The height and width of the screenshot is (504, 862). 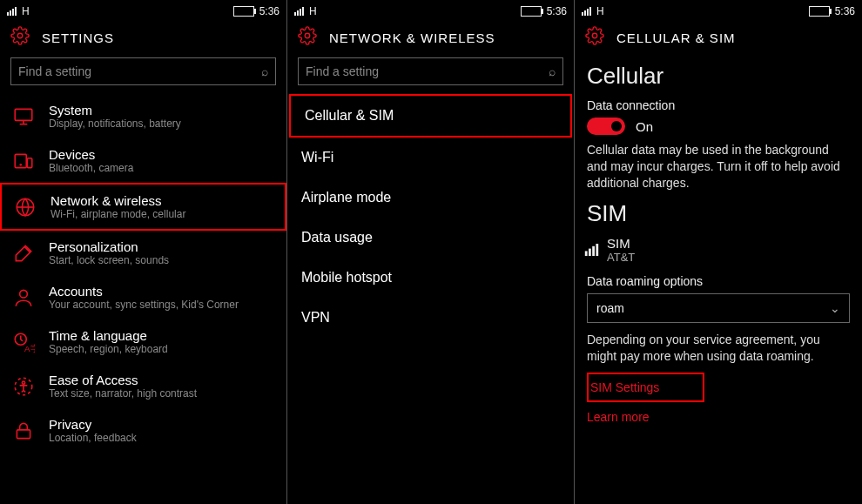 I want to click on category-system: System Display, notifications, battery, so click(x=143, y=117).